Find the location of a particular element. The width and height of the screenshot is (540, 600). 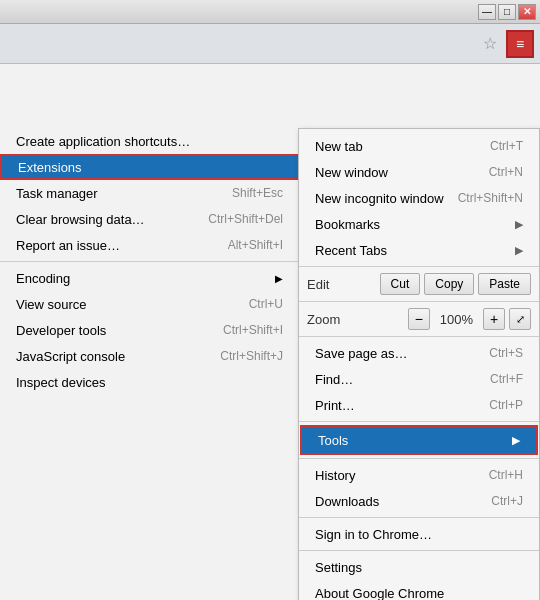

copy-button: Copy is located at coordinates (449, 284).